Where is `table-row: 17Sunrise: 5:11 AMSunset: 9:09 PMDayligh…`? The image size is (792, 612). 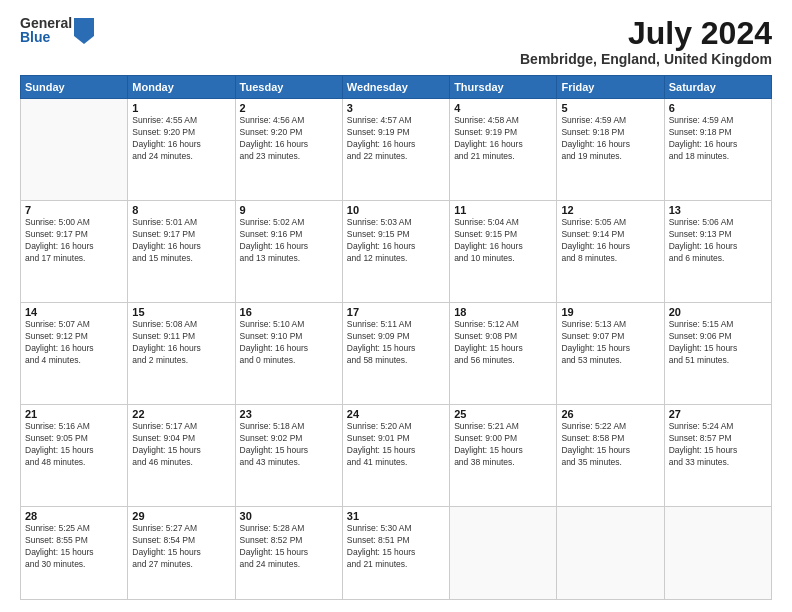
table-row: 17Sunrise: 5:11 AMSunset: 9:09 PMDayligh… is located at coordinates (396, 354).